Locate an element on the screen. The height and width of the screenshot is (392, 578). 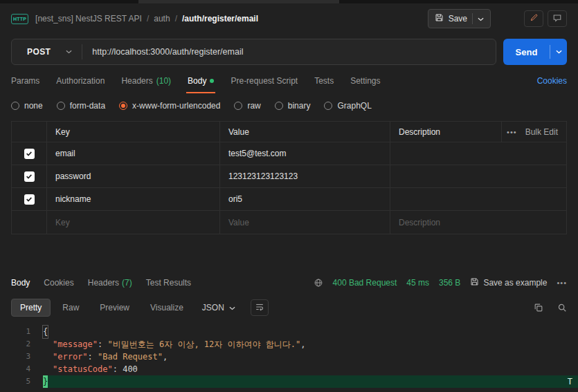
tab-authorization: Authorization is located at coordinates (80, 81).